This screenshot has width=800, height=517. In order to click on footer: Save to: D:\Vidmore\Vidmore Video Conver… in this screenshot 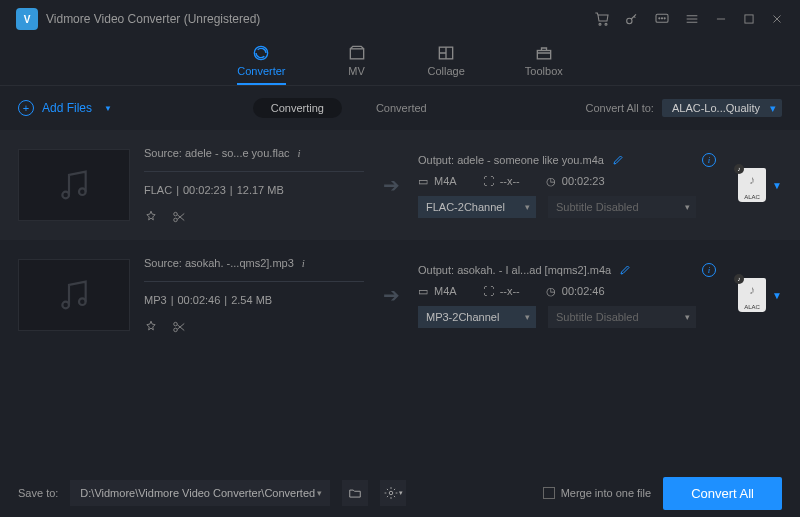, I will do `click(400, 493)`.